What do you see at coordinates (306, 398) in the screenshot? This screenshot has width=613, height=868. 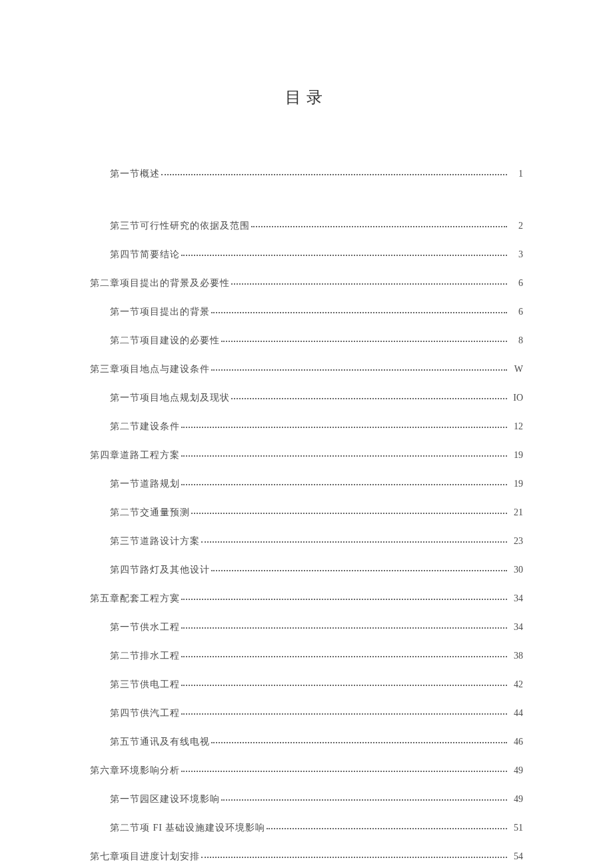 I see `toc-entry: 第一节项目地点规划及现状IO` at bounding box center [306, 398].